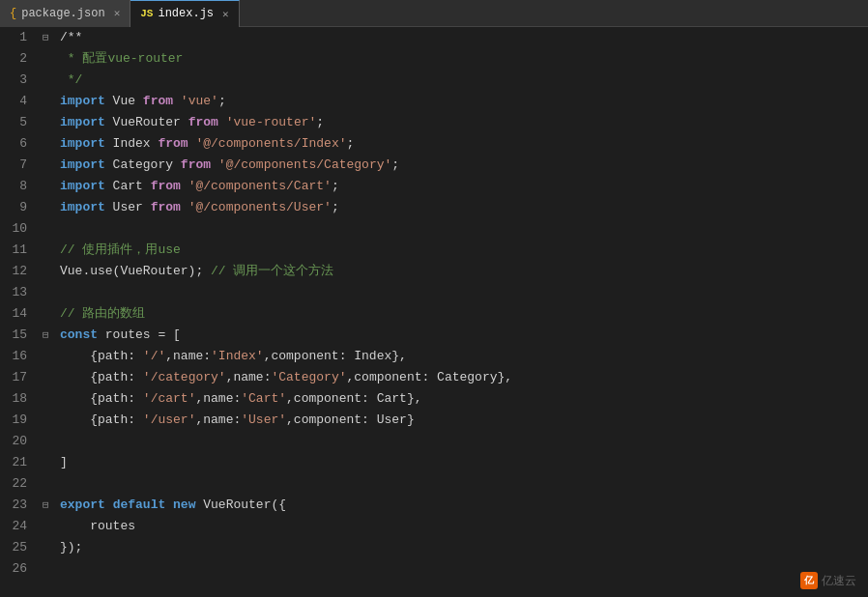 The height and width of the screenshot is (597, 868). Describe the element at coordinates (23, 314) in the screenshot. I see `line-number: 14` at that location.